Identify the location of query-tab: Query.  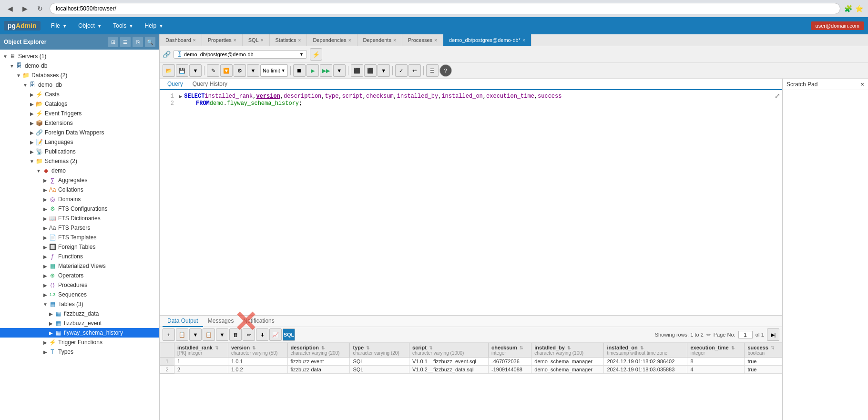
(175, 84).